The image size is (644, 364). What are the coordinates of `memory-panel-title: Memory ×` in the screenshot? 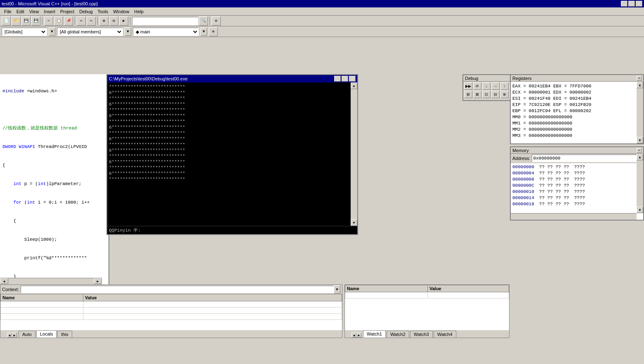 It's located at (577, 150).